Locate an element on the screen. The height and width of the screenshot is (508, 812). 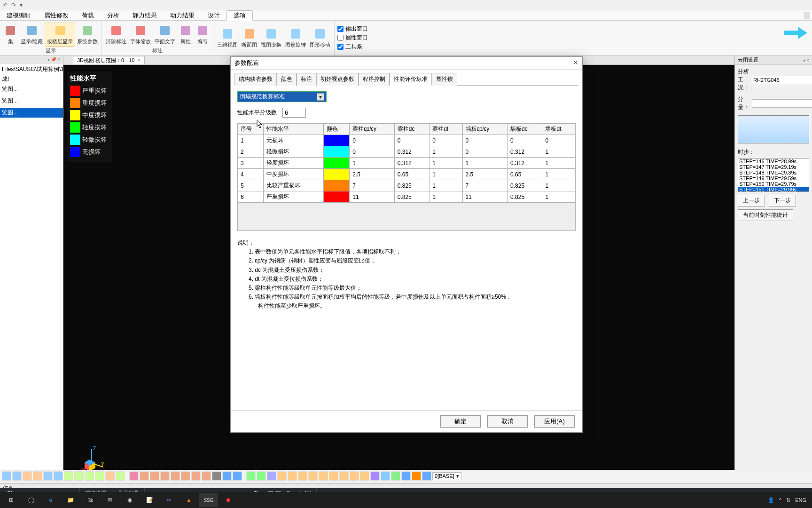
prev-step-button: 上一步 is located at coordinates (751, 200).